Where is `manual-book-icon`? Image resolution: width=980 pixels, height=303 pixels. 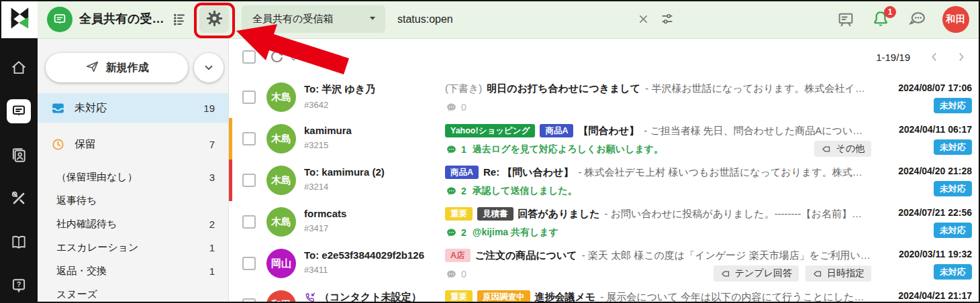
manual-book-icon is located at coordinates (19, 242).